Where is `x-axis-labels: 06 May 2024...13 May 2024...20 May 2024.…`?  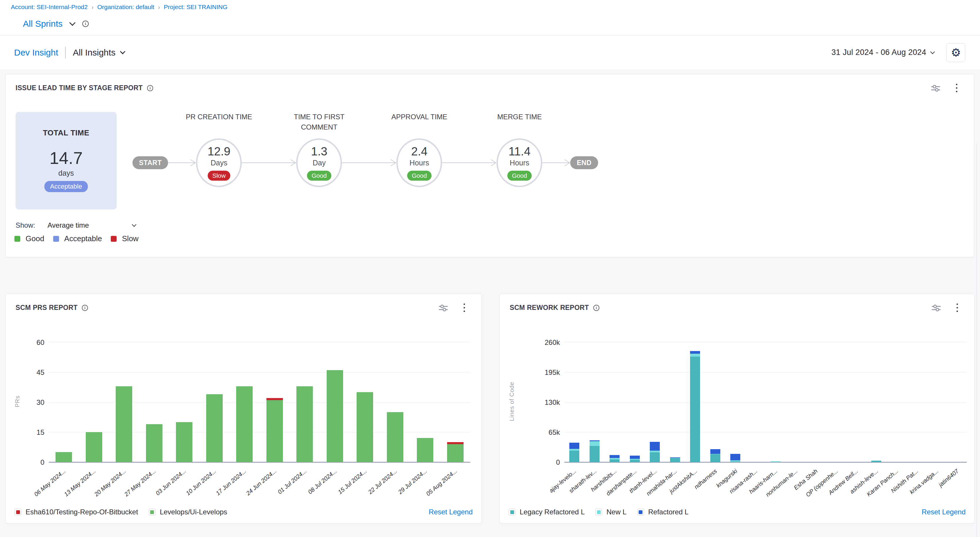 x-axis-labels: 06 May 2024...13 May 2024...20 May 2024.… is located at coordinates (259, 488).